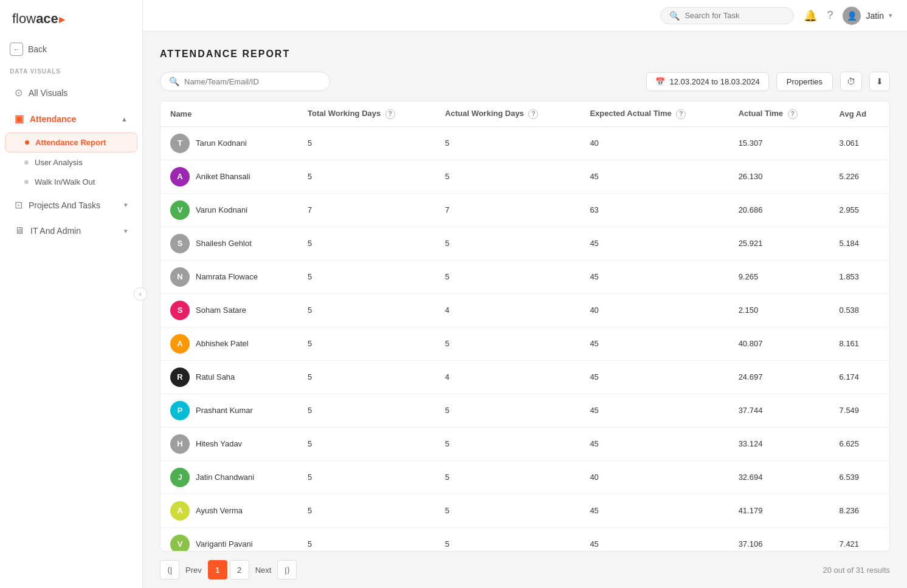 This screenshot has width=907, height=588. Describe the element at coordinates (71, 142) in the screenshot. I see `sidebar-item-attendance-report: Attendance Report` at that location.